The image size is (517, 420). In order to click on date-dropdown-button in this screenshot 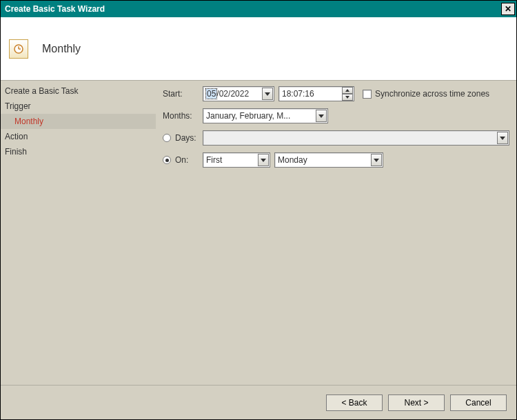, I will do `click(267, 94)`.